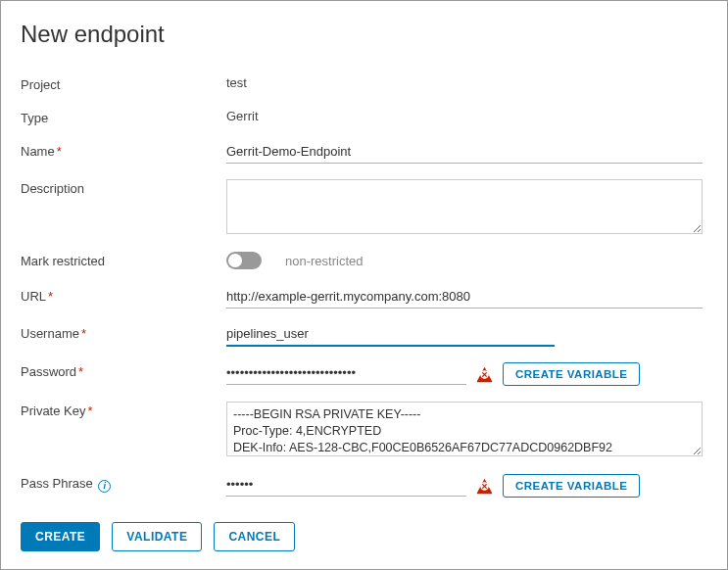 This screenshot has width=728, height=570. What do you see at coordinates (364, 119) in the screenshot?
I see `row-type: Type Gerrit` at bounding box center [364, 119].